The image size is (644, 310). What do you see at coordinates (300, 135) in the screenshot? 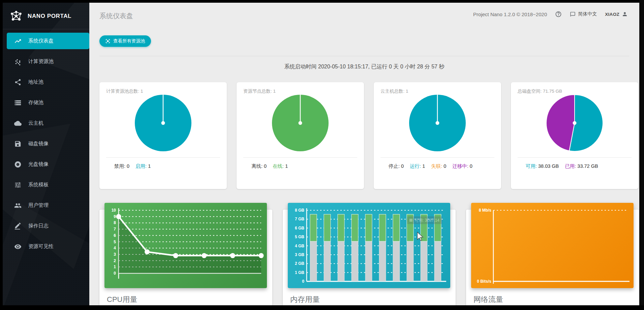
I see `summary-card-resource-node-total: 资源节点总数: 1离线:0在线:1` at bounding box center [300, 135].